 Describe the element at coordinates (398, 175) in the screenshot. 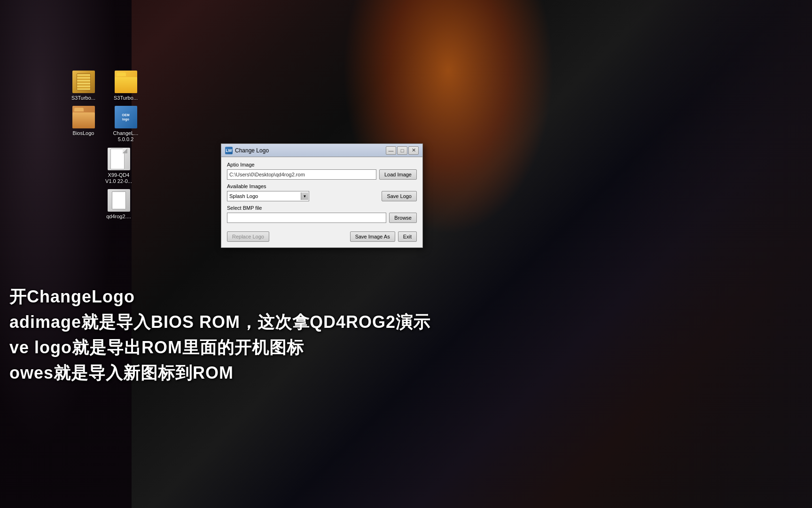

I see `load-image-button: Load Image` at that location.